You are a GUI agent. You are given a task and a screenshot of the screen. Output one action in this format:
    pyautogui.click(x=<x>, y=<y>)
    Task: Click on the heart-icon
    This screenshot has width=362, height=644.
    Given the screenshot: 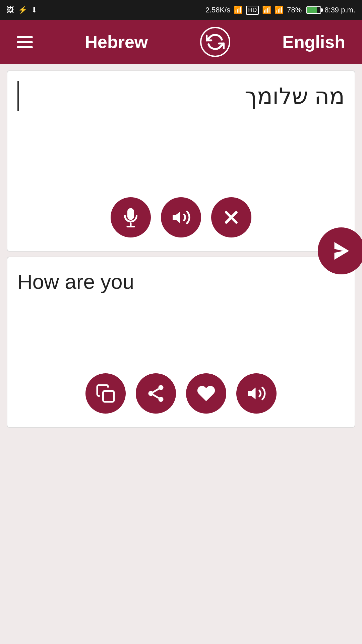 What is the action you would take?
    pyautogui.click(x=206, y=393)
    